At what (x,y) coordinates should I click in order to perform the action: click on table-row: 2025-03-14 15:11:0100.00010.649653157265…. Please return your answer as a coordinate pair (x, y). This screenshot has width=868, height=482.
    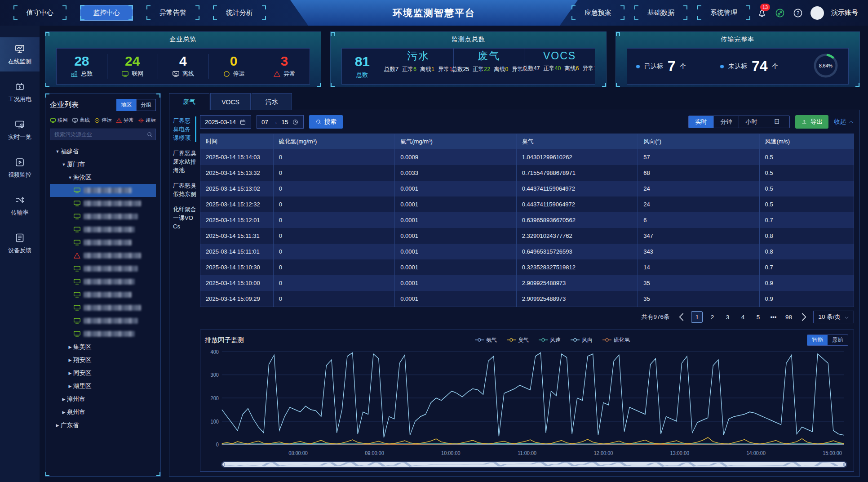
    Looking at the image, I should click on (527, 252).